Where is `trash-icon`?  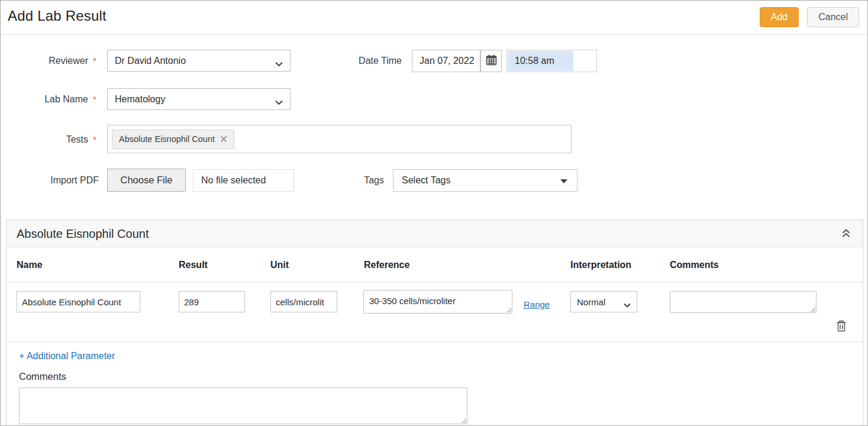
trash-icon is located at coordinates (841, 327).